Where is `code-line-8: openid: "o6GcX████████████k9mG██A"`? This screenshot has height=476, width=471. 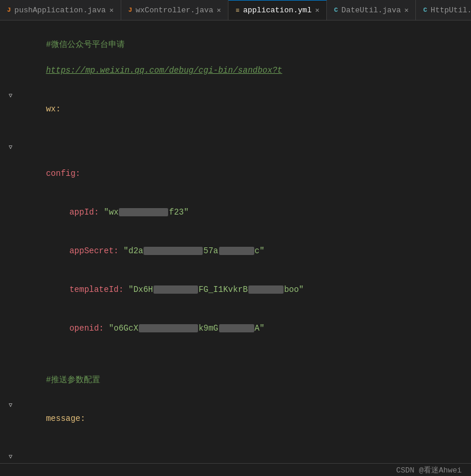 code-line-8: openid: "o6GcX████████████k9mG██A" is located at coordinates (236, 328).